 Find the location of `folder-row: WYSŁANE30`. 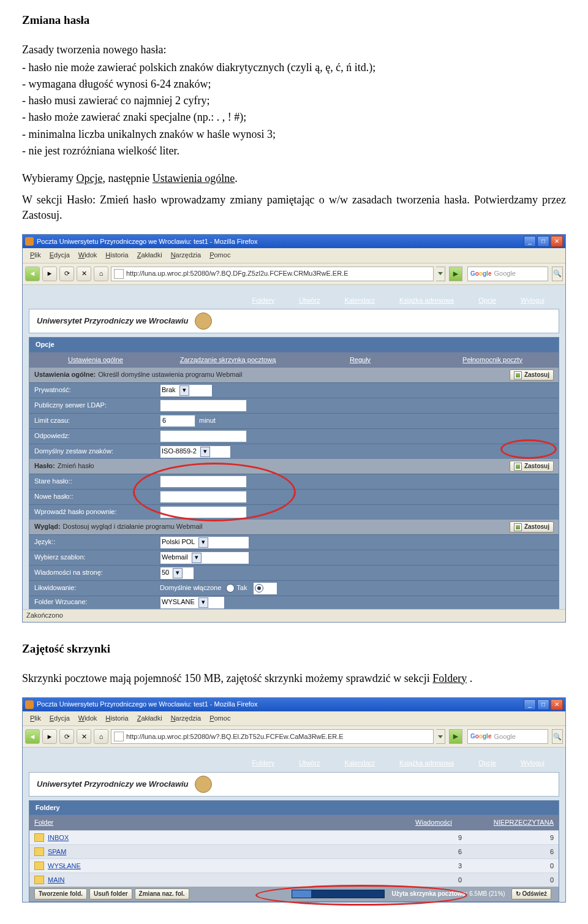

folder-row: WYSŁANE30 is located at coordinates (294, 865).